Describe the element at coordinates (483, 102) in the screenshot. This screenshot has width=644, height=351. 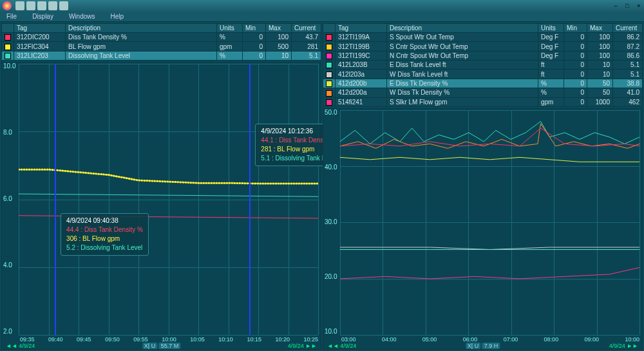
I see `table-row: 514fi241S Slkr LM Flow gpmgpm01000462` at that location.